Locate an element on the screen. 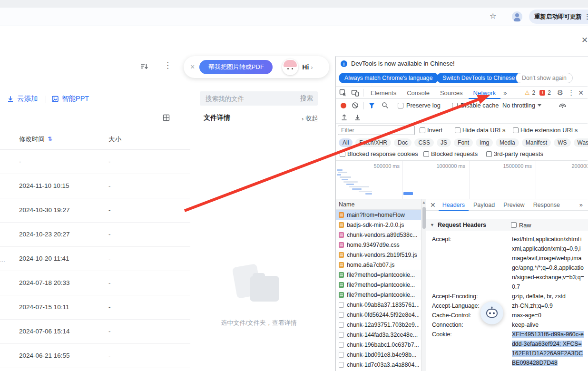 The image size is (588, 371). search-icon is located at coordinates (385, 106).